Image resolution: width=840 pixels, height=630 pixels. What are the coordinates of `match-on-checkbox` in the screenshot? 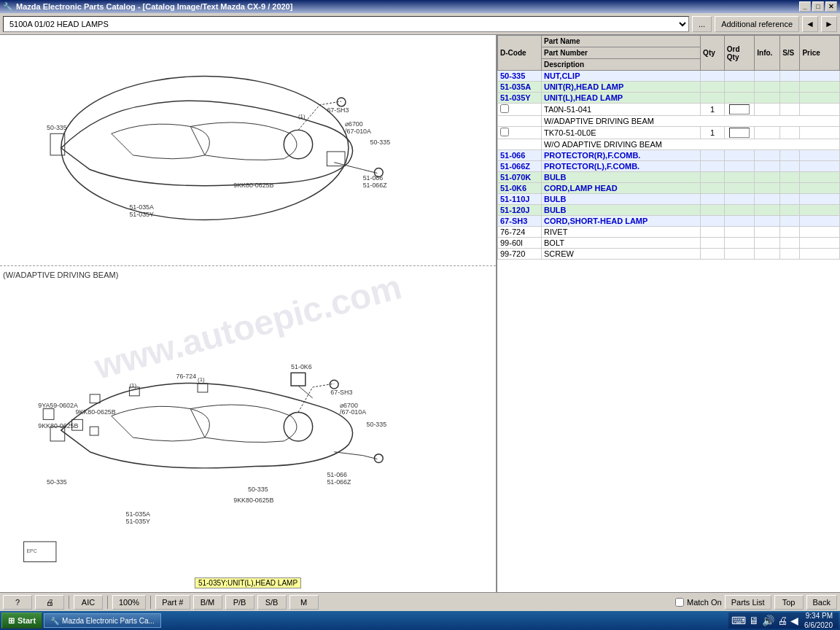 It's located at (680, 602).